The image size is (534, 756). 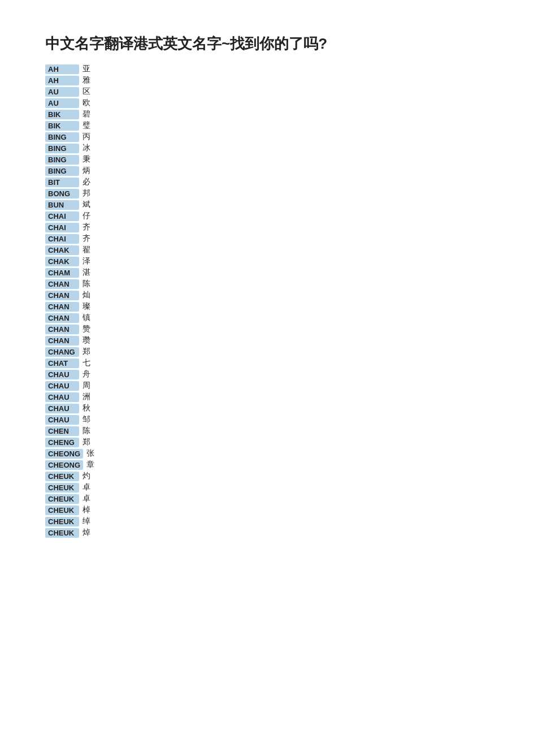 I want to click on chinese-character: 丙, so click(x=86, y=137).